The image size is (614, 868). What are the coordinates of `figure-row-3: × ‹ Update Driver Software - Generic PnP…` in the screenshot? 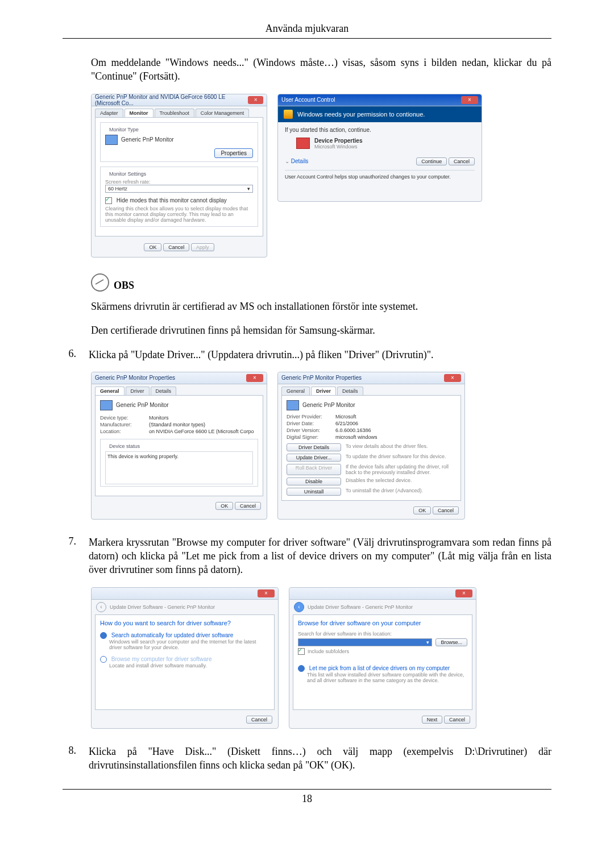 It's located at (321, 658).